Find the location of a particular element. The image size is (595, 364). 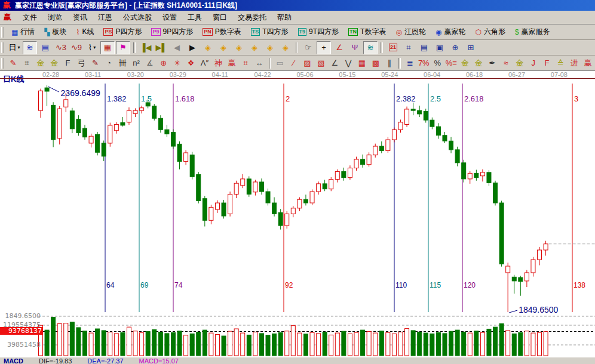

gann-count-label: 64 is located at coordinates (111, 285).